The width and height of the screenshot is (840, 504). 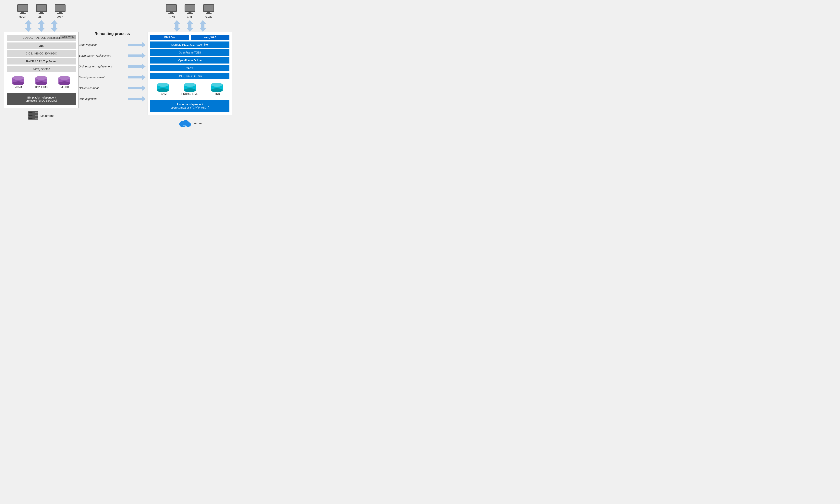 What do you see at coordinates (190, 89) in the screenshot?
I see `right-db-row: TSAM RDBMS, IDMS` at bounding box center [190, 89].